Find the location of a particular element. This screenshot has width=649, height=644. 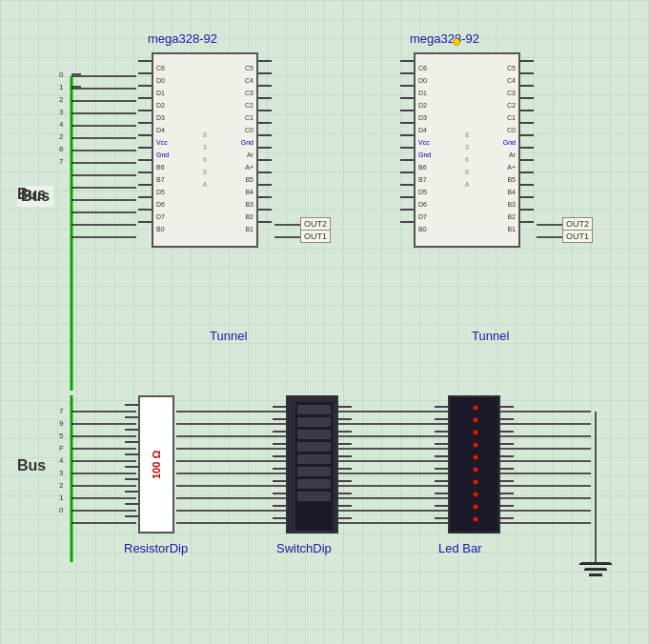

mega2-left-pins is located at coordinates (407, 141).